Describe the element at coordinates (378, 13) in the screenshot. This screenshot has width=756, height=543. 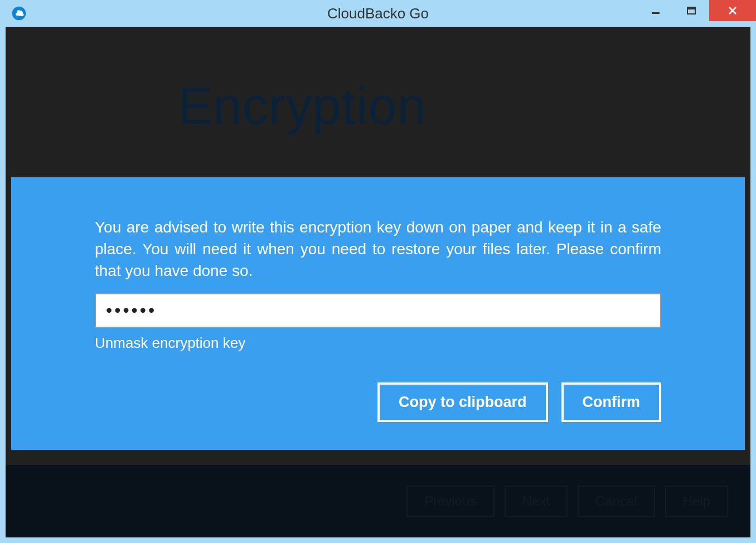
I see `titlebar: CloudBacko Go` at that location.